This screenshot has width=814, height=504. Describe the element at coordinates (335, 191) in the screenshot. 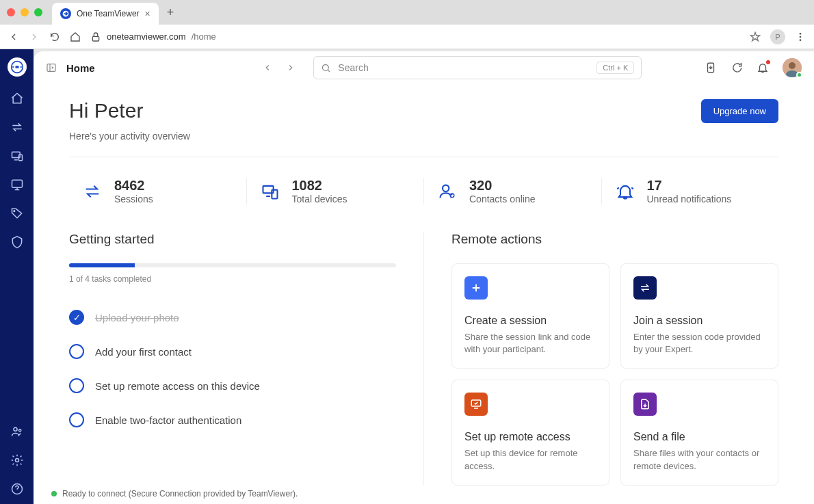

I see `stat-devices: 1082Total devices` at that location.